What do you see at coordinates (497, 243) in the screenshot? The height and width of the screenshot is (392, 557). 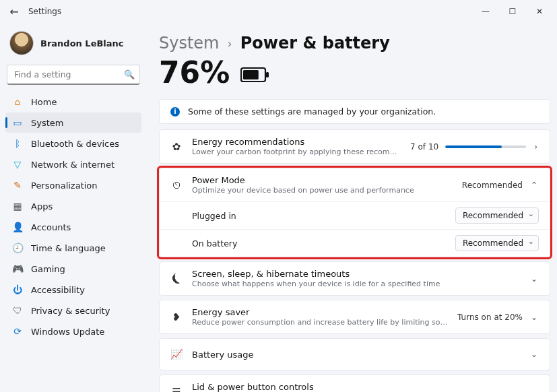 I see `on-battery-dropdown: Recommended` at bounding box center [497, 243].